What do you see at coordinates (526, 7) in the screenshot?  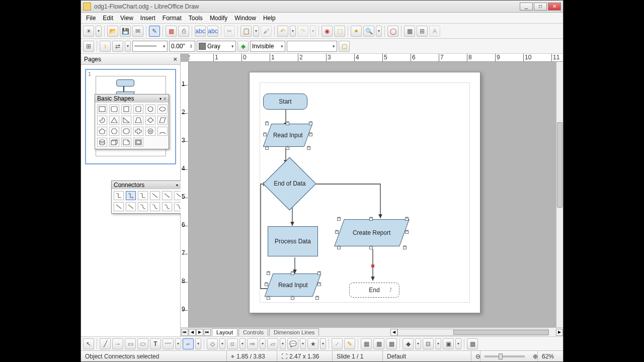 I see `minimize-button: _` at bounding box center [526, 7].